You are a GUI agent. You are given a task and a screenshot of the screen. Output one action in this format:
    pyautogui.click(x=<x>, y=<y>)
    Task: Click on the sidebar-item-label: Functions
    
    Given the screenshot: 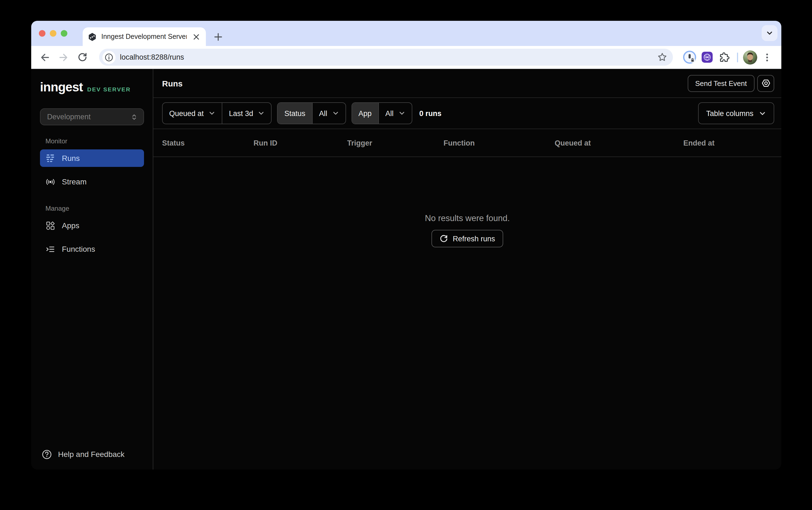 What is the action you would take?
    pyautogui.click(x=78, y=249)
    